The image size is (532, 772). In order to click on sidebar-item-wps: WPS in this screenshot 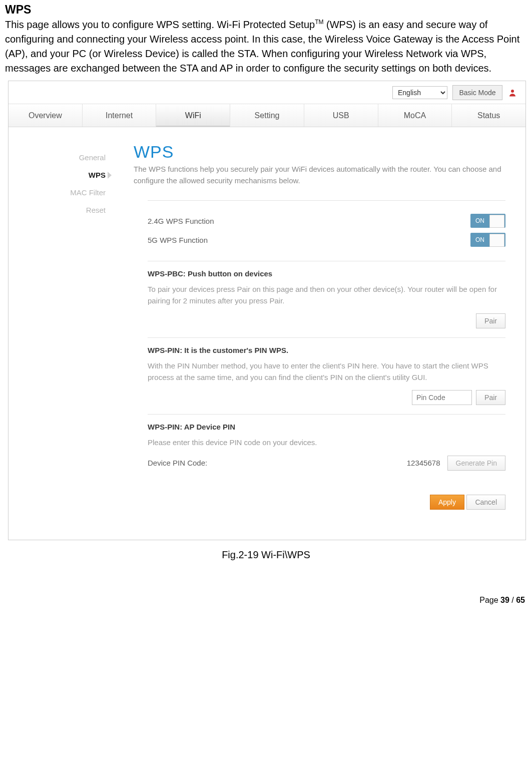, I will do `click(57, 175)`.